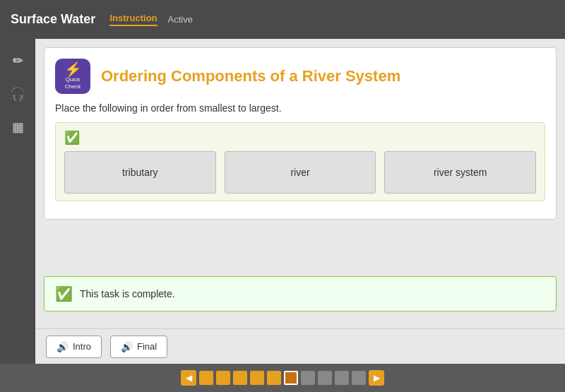 This screenshot has width=565, height=392. What do you see at coordinates (73, 83) in the screenshot?
I see `quick-check-label: QuickCheck` at bounding box center [73, 83].